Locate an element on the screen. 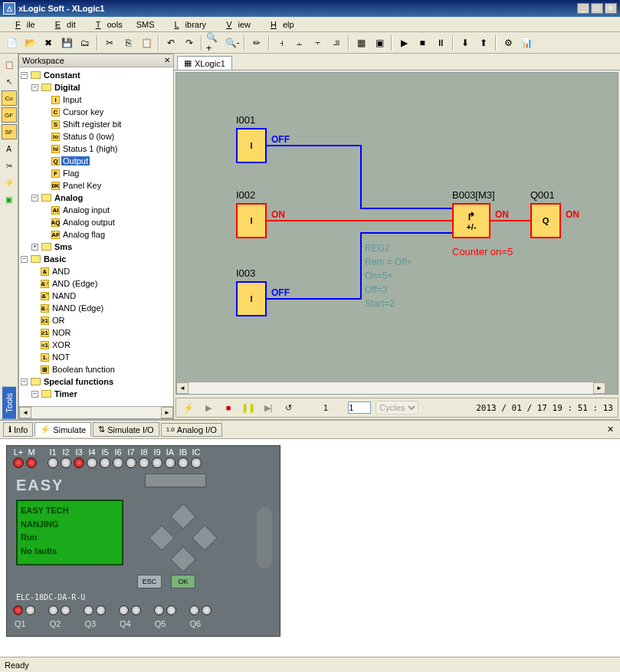  plc-input-led-IC is located at coordinates (196, 463).